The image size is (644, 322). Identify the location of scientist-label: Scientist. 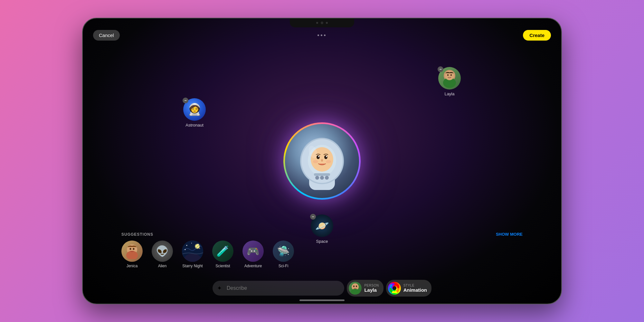
(223, 266).